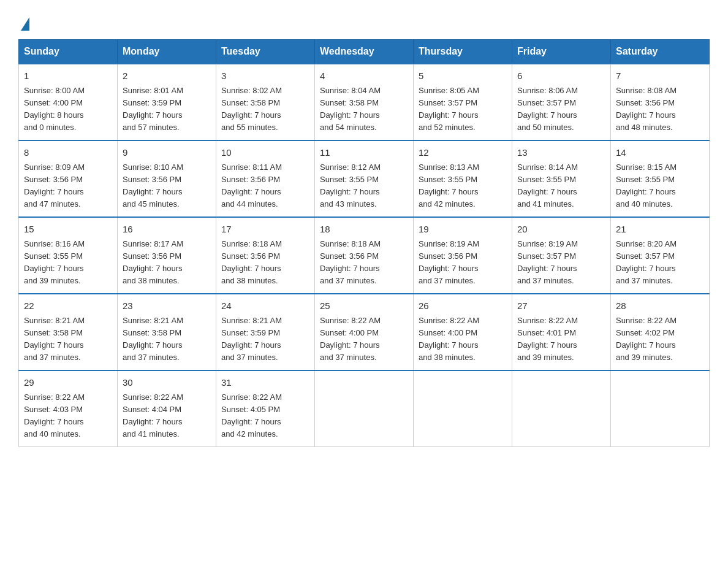  Describe the element at coordinates (561, 179) in the screenshot. I see `calendar-cell: 13Sunrise: 8:14 AM Sunset: 3:55 PM Dayli…` at that location.